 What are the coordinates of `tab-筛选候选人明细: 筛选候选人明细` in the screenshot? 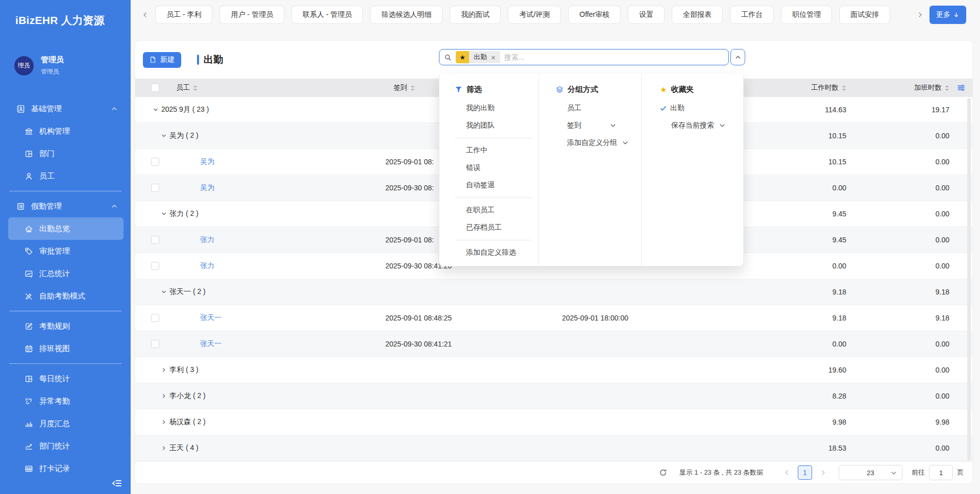 It's located at (406, 15).